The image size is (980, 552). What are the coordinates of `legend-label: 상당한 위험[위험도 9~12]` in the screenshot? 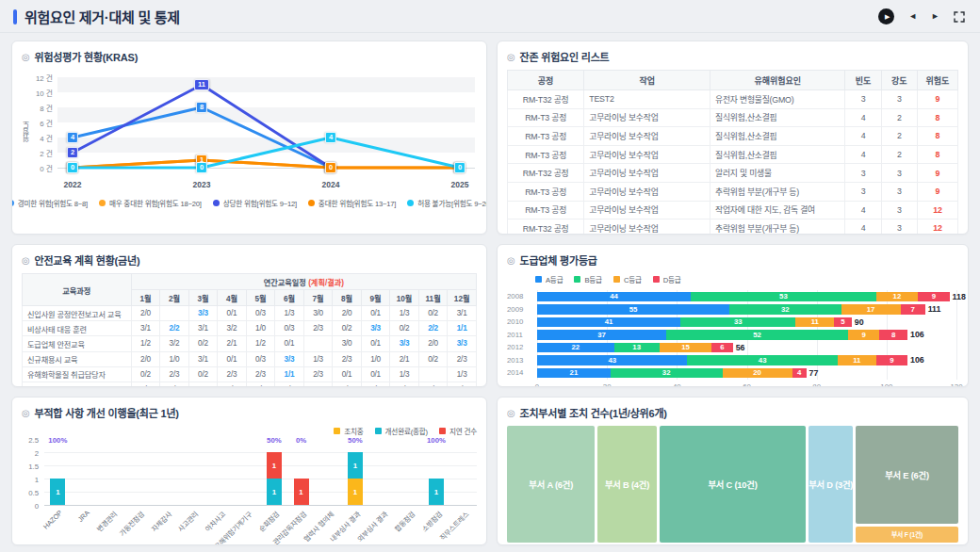 It's located at (260, 203).